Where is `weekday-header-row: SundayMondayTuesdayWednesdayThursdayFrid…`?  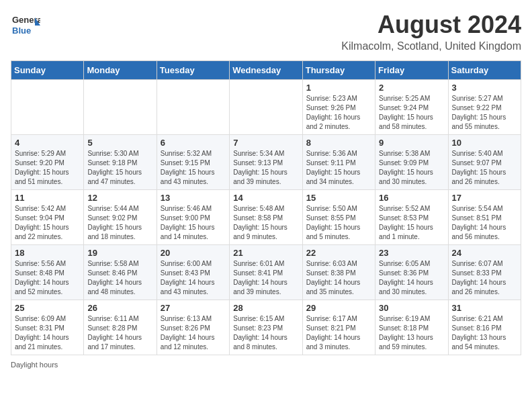 weekday-header-row: SundayMondayTuesdayWednesdayThursdayFrid… is located at coordinates (266, 71).